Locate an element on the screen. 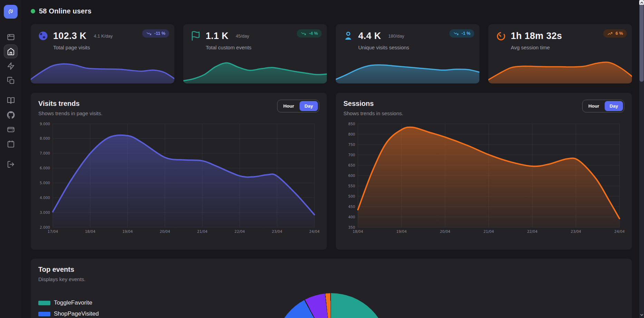  svg-text: 17/04 is located at coordinates (53, 231).